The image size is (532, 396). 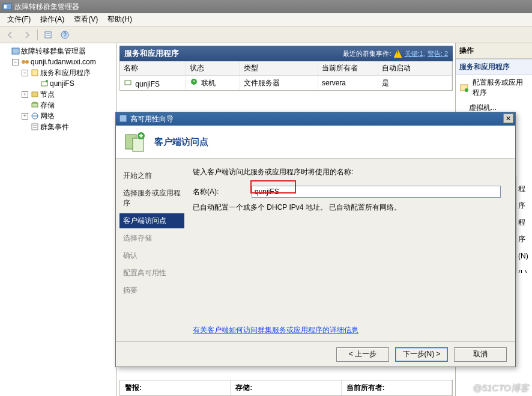 I want to click on wizard-window-title: 高可用性向导, so click(x=152, y=119).